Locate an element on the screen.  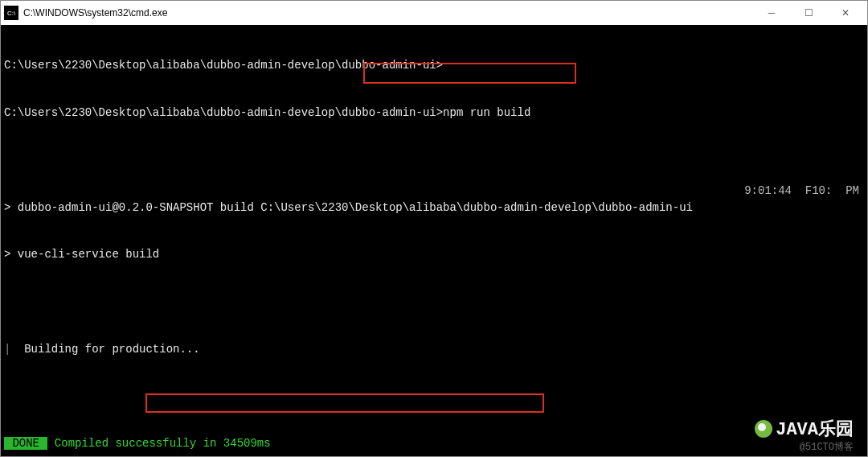
watermark-sub: @51CTO博客 is located at coordinates (826, 447).